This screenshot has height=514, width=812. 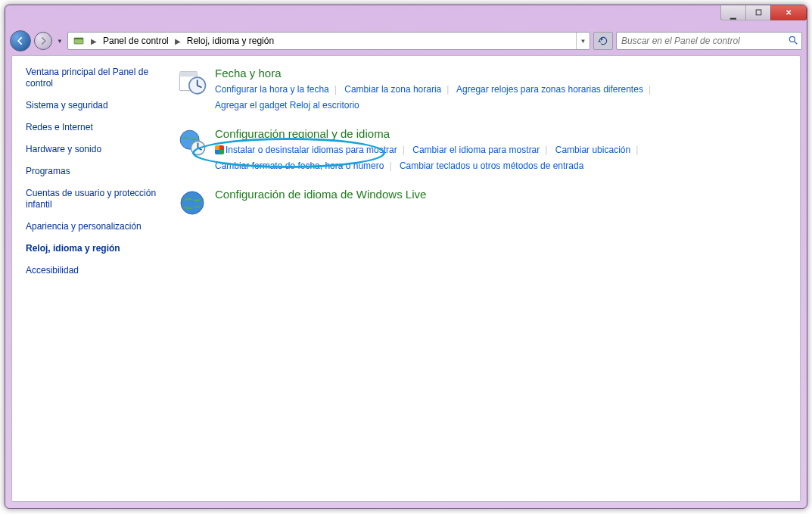 What do you see at coordinates (20, 41) in the screenshot?
I see `nav-back-button` at bounding box center [20, 41].